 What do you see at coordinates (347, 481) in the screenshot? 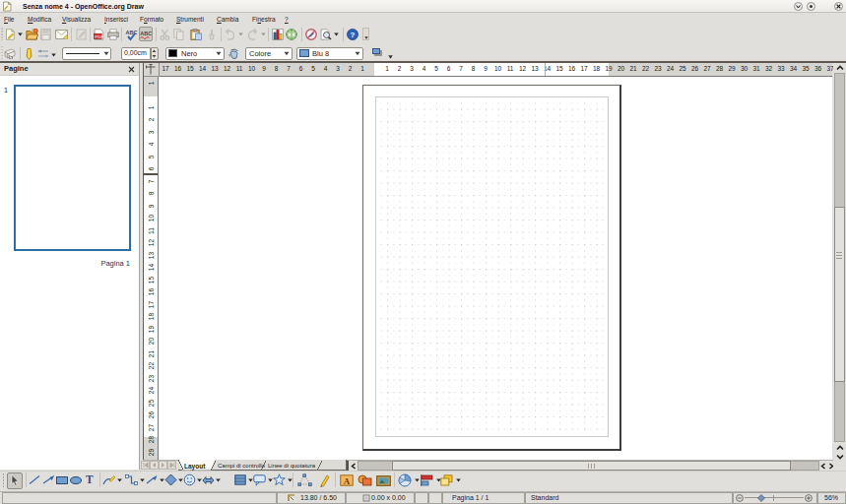
I see `svg-text: A` at bounding box center [347, 481].